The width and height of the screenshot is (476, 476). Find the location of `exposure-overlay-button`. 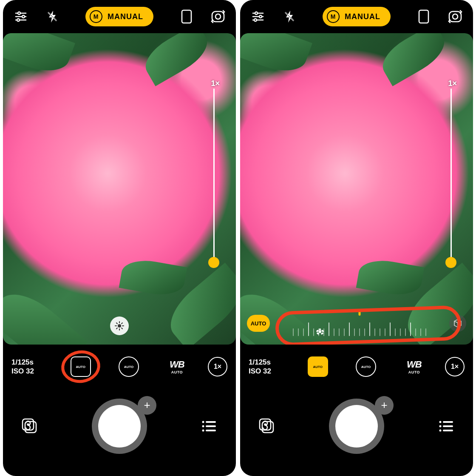

exposure-overlay-button is located at coordinates (119, 326).